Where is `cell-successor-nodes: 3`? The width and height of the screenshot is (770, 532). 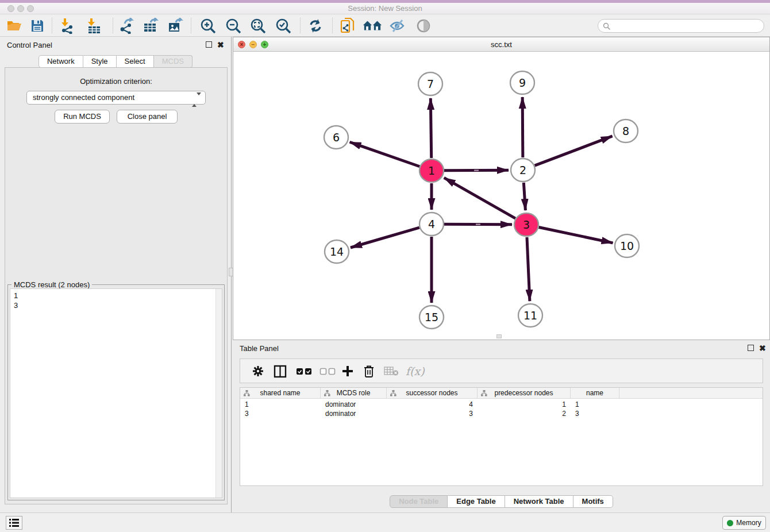
cell-successor-nodes: 3 is located at coordinates (432, 414).